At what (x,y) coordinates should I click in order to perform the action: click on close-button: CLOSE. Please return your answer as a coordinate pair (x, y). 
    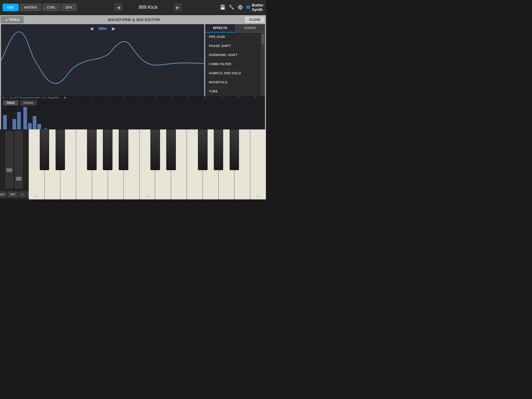
    Looking at the image, I should click on (255, 20).